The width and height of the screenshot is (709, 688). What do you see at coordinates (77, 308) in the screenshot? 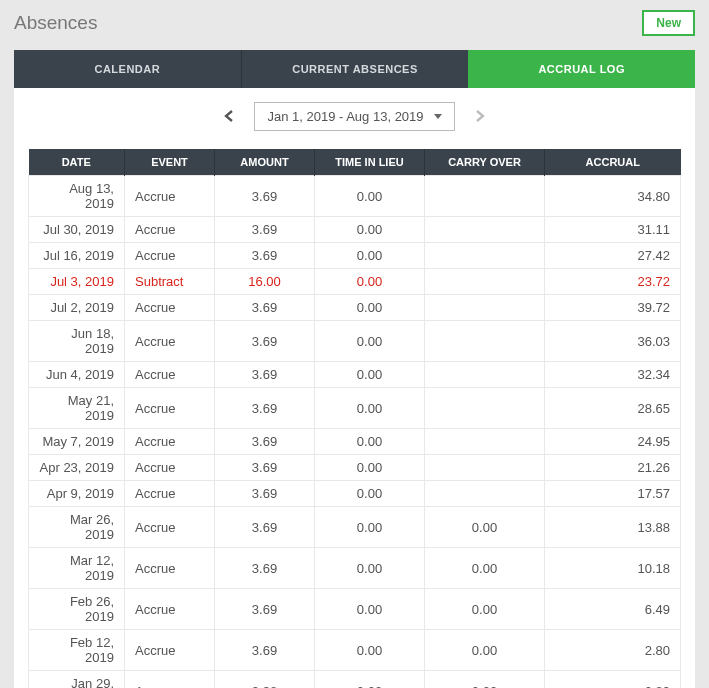
I see `cell-date: Jul 2, 2019` at bounding box center [77, 308].